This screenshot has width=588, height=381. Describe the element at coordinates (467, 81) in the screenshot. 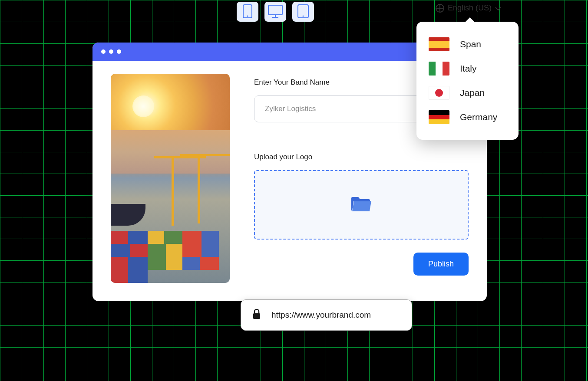

I see `language-dropdown-menu: Span Italy Japan Germany` at that location.